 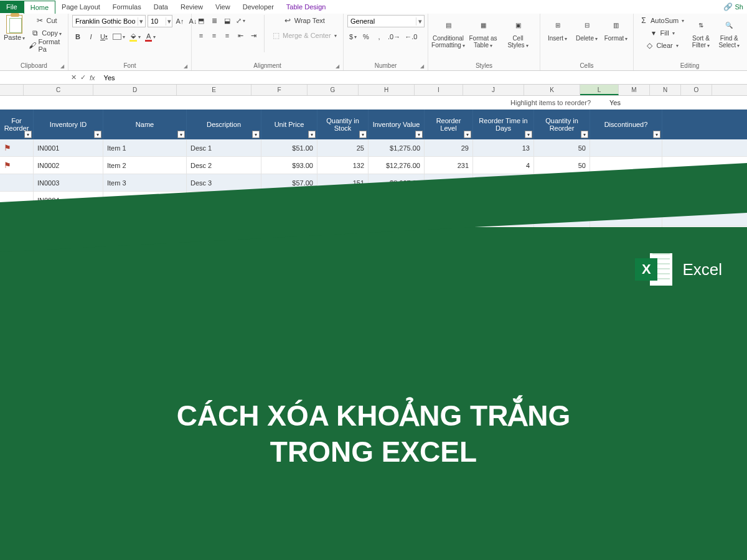 What do you see at coordinates (81, 7) in the screenshot?
I see `tab-page-layout: Page Layout` at bounding box center [81, 7].